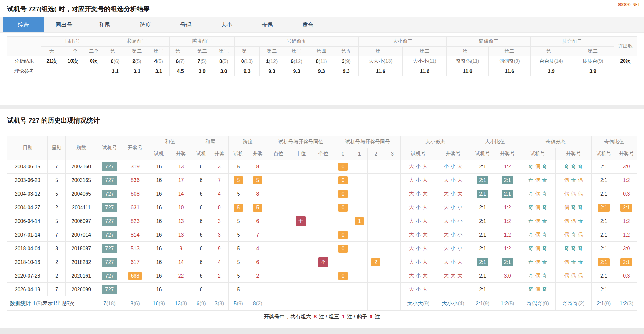 Image resolution: width=644 pixels, height=334 pixels. What do you see at coordinates (156, 61) in the screenshot?
I see `analysis-value: 4` at bounding box center [156, 61].